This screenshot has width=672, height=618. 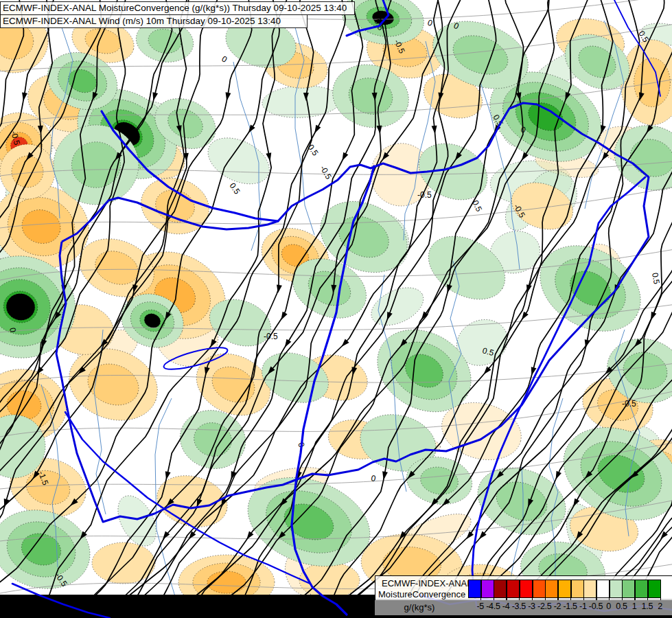 I want to click on legend-tick-label: 0.5, so click(x=621, y=606).